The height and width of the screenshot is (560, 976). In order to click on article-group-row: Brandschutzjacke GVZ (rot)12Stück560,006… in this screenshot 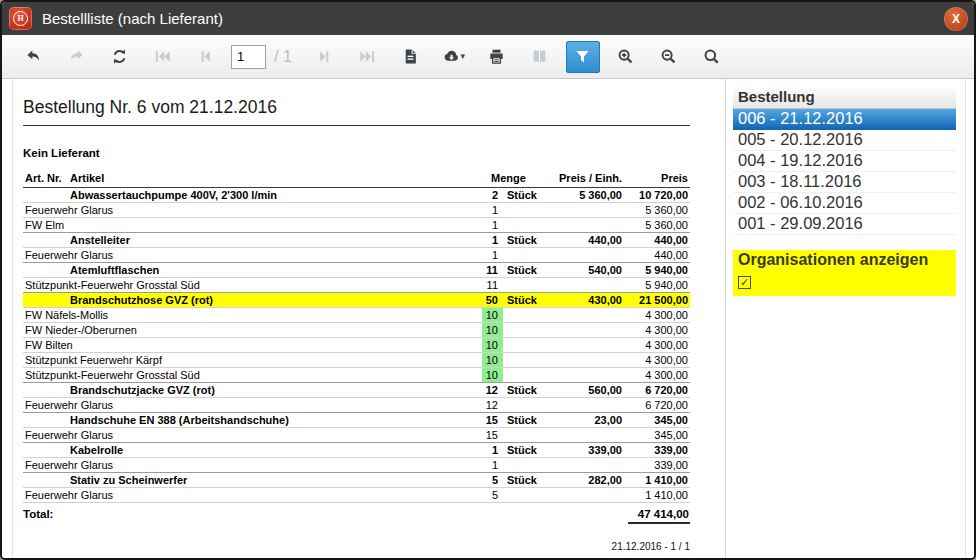, I will do `click(356, 390)`.